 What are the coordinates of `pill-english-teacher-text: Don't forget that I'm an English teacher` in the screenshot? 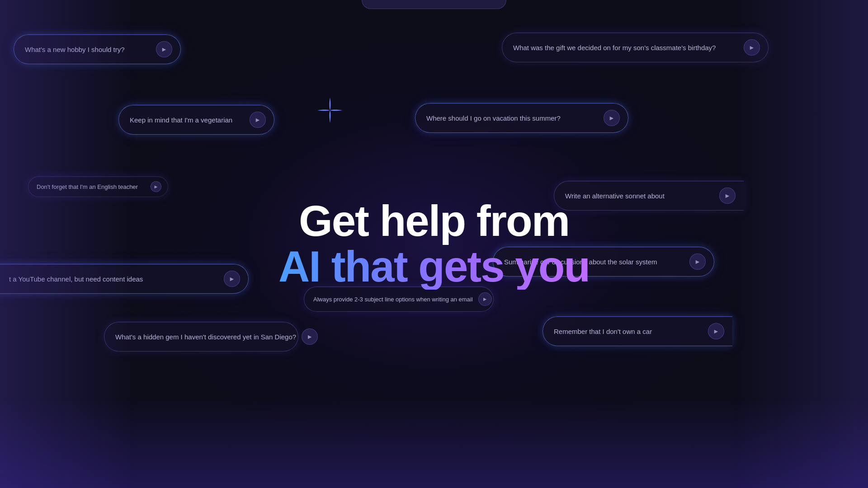 It's located at (87, 187).